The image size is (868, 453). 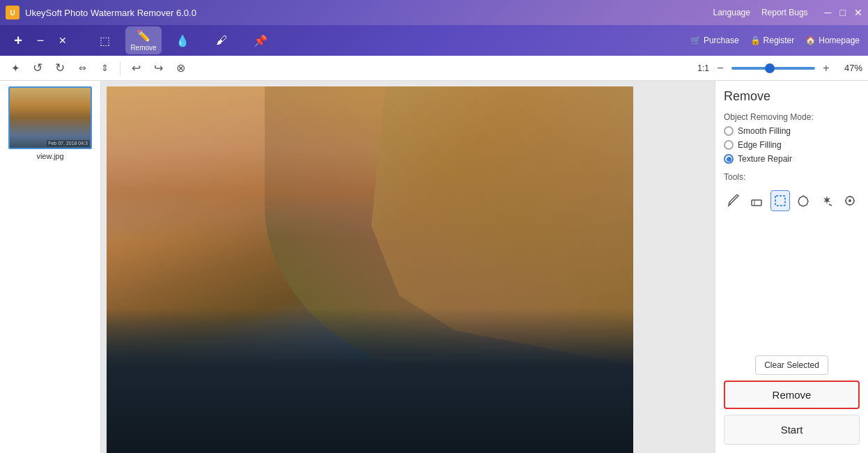 What do you see at coordinates (770, 68) in the screenshot?
I see `zoom-slider-thumb` at bounding box center [770, 68].